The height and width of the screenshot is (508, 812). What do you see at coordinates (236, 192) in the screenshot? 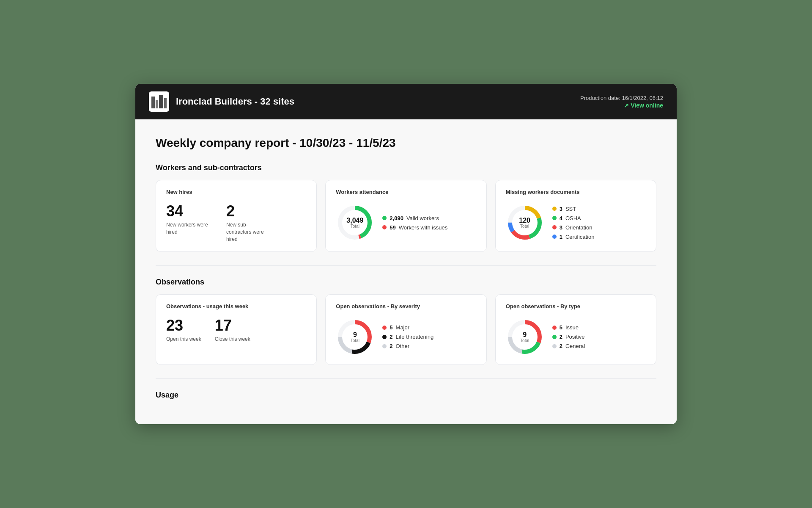
I see `new-hires-label: New hires` at bounding box center [236, 192].